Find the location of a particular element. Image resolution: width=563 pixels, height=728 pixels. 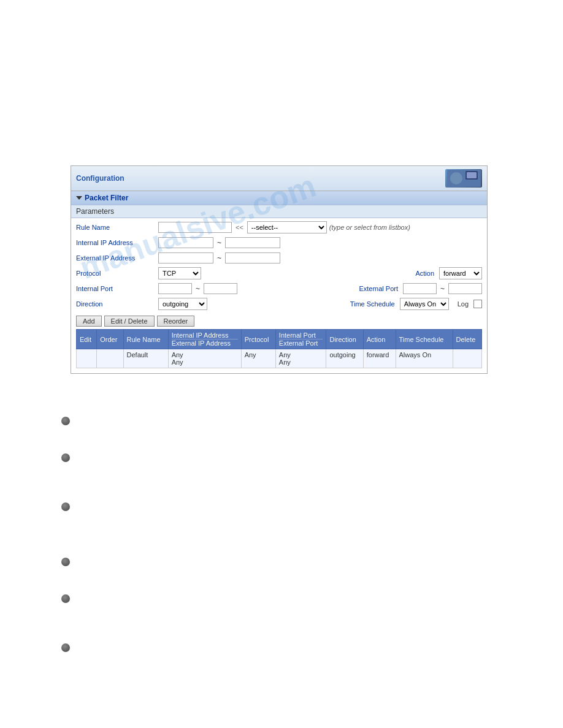

rule-name-select: --select-- is located at coordinates (287, 227).